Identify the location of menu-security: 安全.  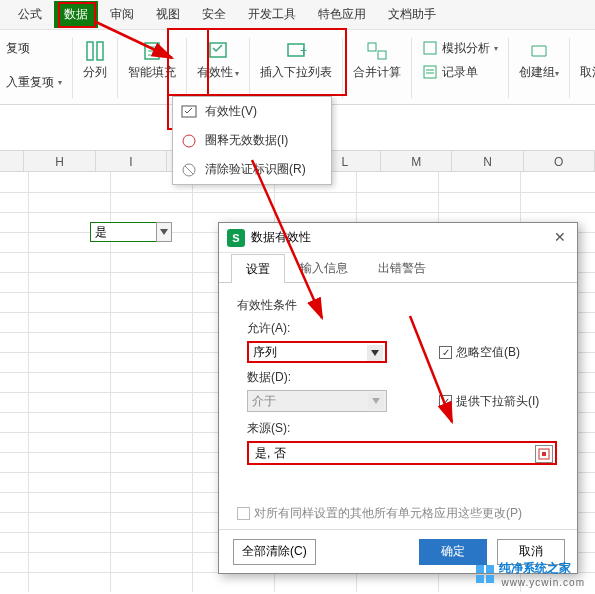
(214, 14).